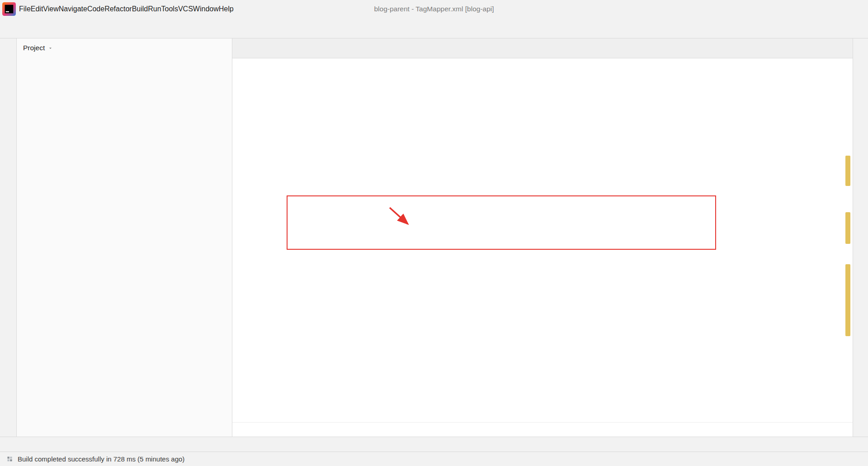 Image resolution: width=868 pixels, height=466 pixels. What do you see at coordinates (140, 9) in the screenshot?
I see `menu-build: Build` at bounding box center [140, 9].